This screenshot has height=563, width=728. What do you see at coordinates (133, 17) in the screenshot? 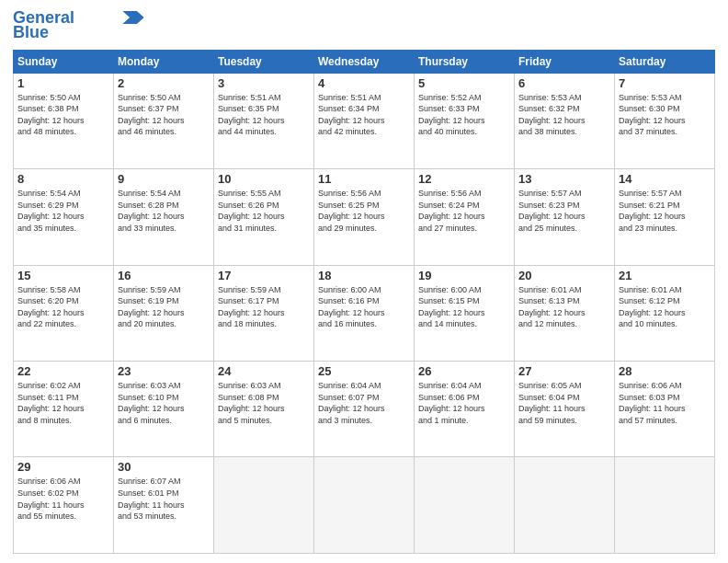
I see `logo-icon` at bounding box center [133, 17].